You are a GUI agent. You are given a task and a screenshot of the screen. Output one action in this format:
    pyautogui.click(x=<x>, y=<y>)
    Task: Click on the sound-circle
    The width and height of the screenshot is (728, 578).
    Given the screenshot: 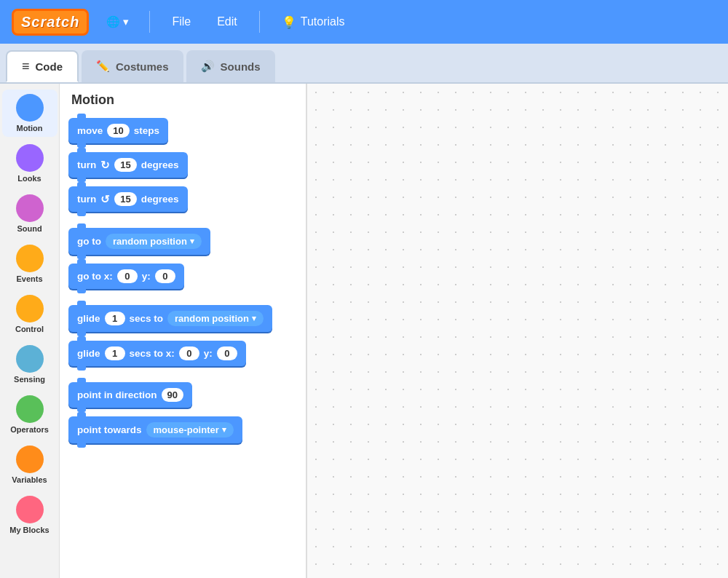 What is the action you would take?
    pyautogui.click(x=30, y=208)
    